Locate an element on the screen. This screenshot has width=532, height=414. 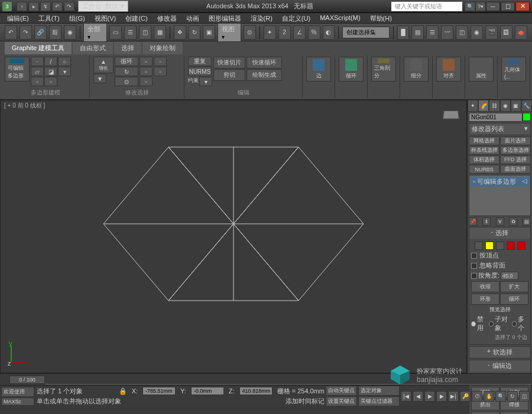
mod-poly-select: 多边形选择 is located at coordinates (515, 150).